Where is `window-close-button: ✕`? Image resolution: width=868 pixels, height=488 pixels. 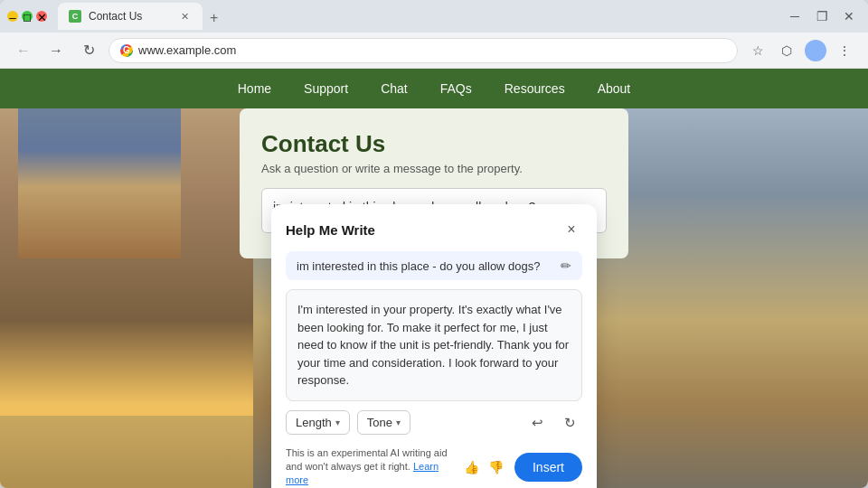 window-close-button: ✕ is located at coordinates (849, 16).